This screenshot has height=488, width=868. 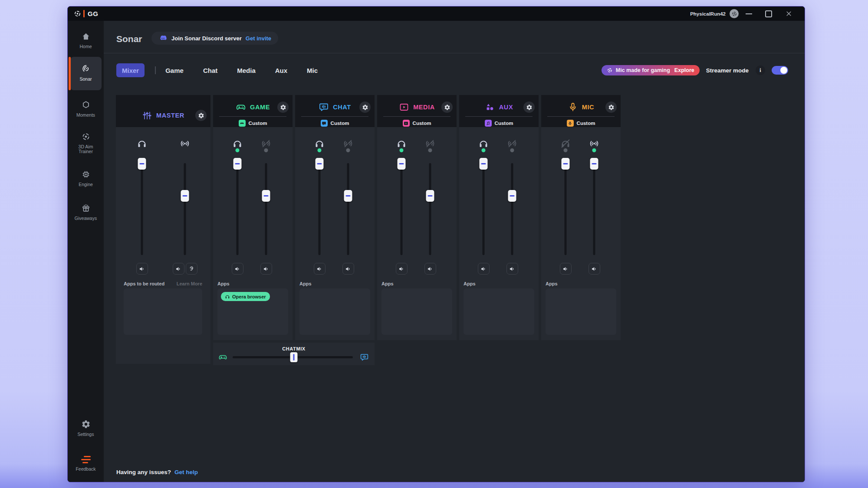 What do you see at coordinates (581, 116) in the screenshot?
I see `header-divider` at bounding box center [581, 116].